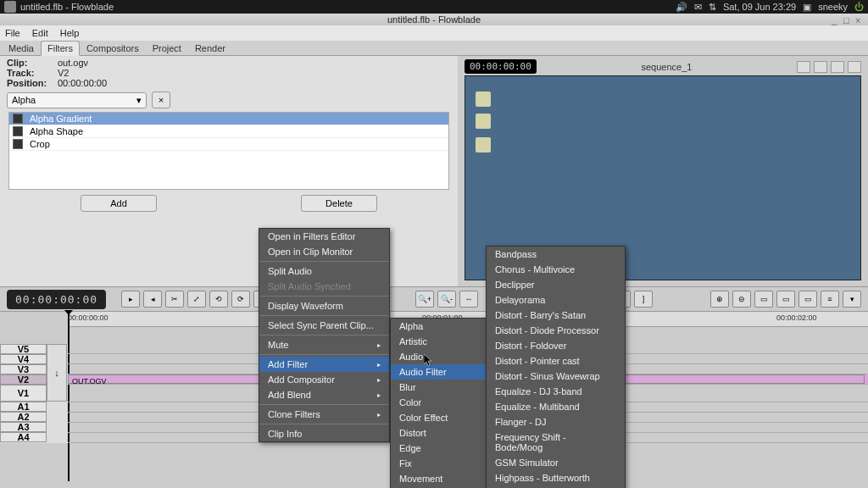  What do you see at coordinates (41, 33) in the screenshot?
I see `menu-edit: Edit` at bounding box center [41, 33].